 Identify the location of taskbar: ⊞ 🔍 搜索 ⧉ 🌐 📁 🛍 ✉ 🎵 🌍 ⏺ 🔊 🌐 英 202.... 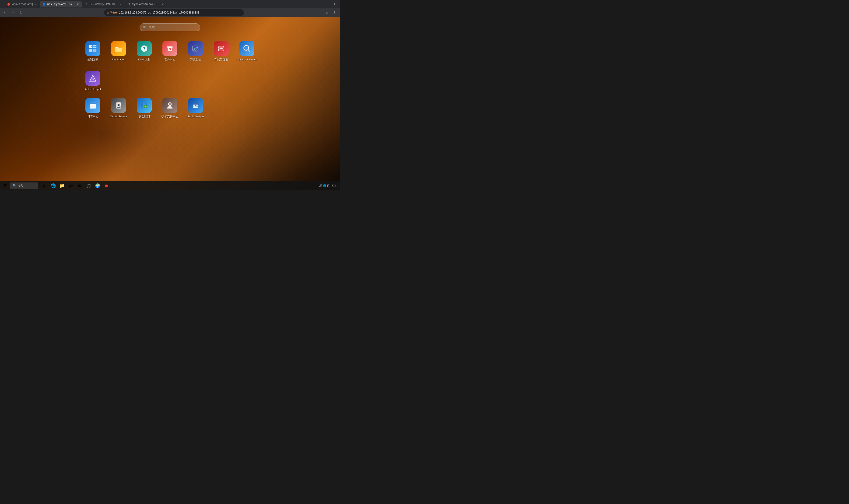
(170, 186).